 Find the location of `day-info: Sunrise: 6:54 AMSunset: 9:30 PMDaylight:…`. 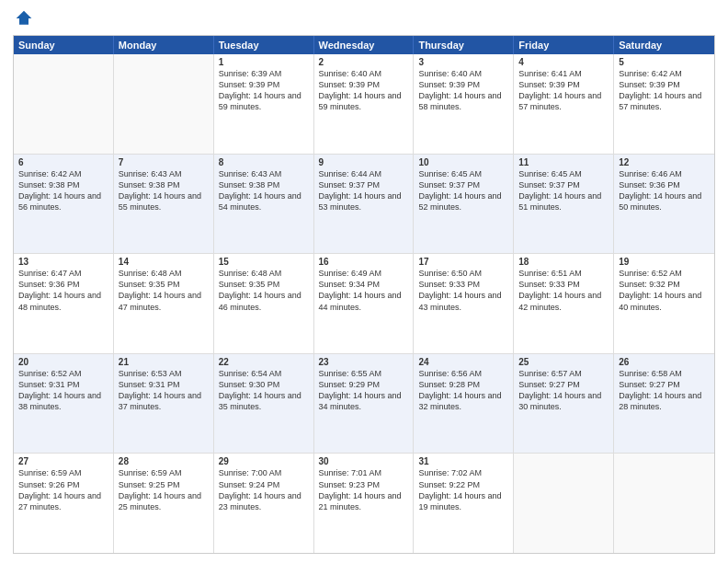

day-info: Sunrise: 6:54 AMSunset: 9:30 PMDaylight:… is located at coordinates (264, 390).